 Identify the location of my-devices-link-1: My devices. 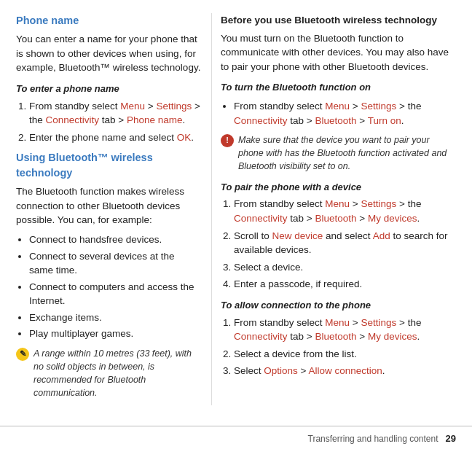
(393, 219).